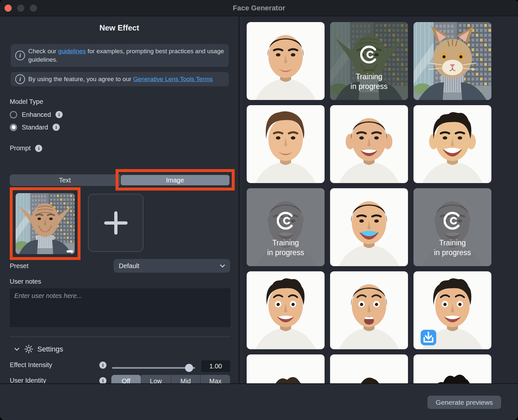 Image resolution: width=518 pixels, height=420 pixels. What do you see at coordinates (35, 127) in the screenshot?
I see `model-type-standard-option: Standard i` at bounding box center [35, 127].